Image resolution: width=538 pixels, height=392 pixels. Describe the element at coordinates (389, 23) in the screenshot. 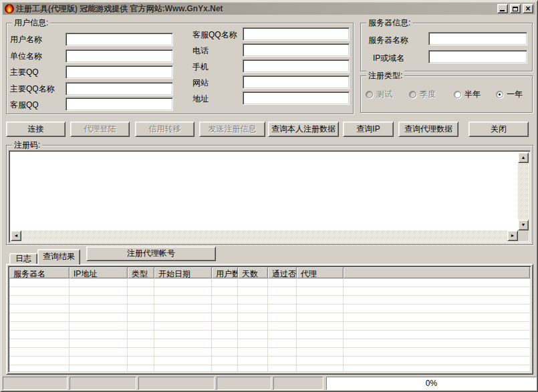

I see `server-info-group-title: 服务器信息:` at that location.